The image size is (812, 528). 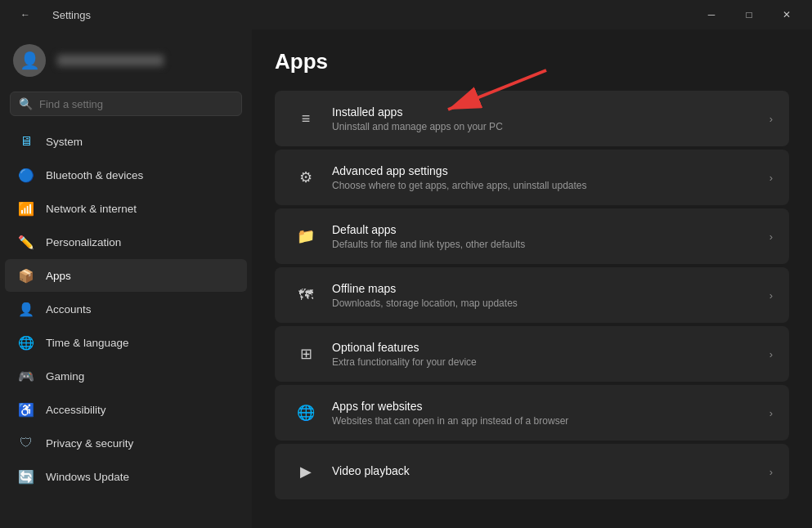 What do you see at coordinates (551, 244) in the screenshot?
I see `default-apps-desc: Defaults for file and link types, other …` at bounding box center [551, 244].